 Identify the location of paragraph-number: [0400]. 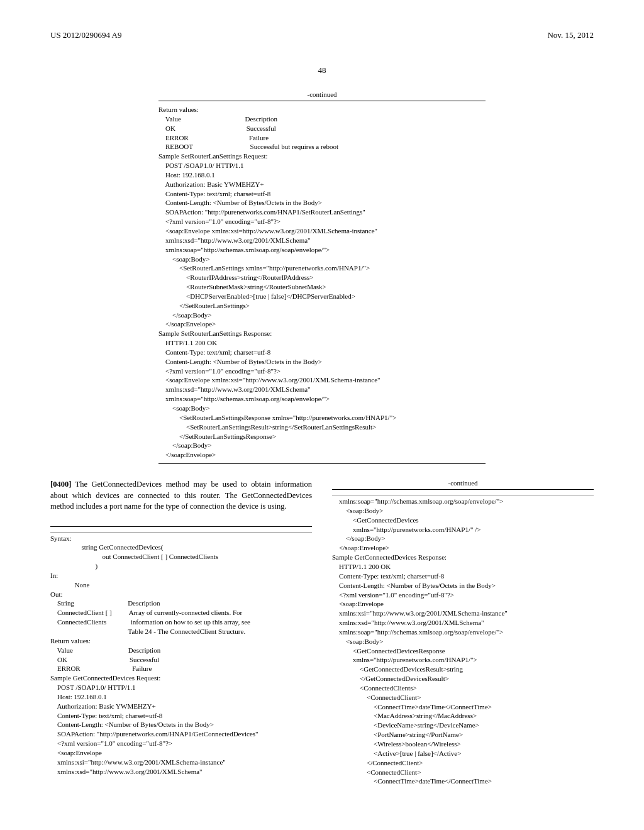
(60, 484).